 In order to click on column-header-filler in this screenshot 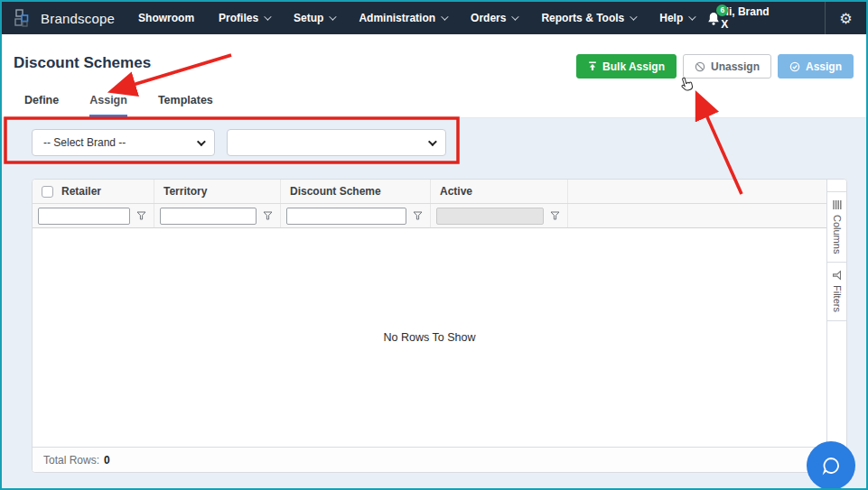, I will do `click(697, 191)`.